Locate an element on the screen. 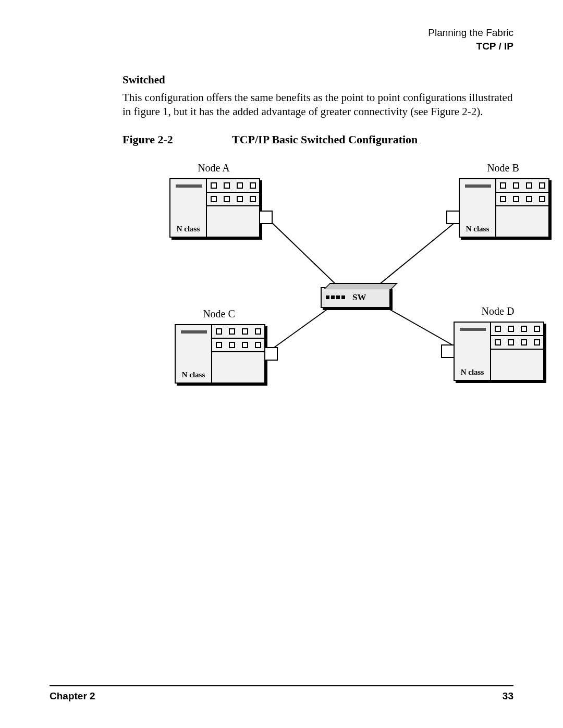 Image resolution: width=563 pixels, height=728 pixels. section-paragraph: This configuration offers the same benef… is located at coordinates (318, 104).